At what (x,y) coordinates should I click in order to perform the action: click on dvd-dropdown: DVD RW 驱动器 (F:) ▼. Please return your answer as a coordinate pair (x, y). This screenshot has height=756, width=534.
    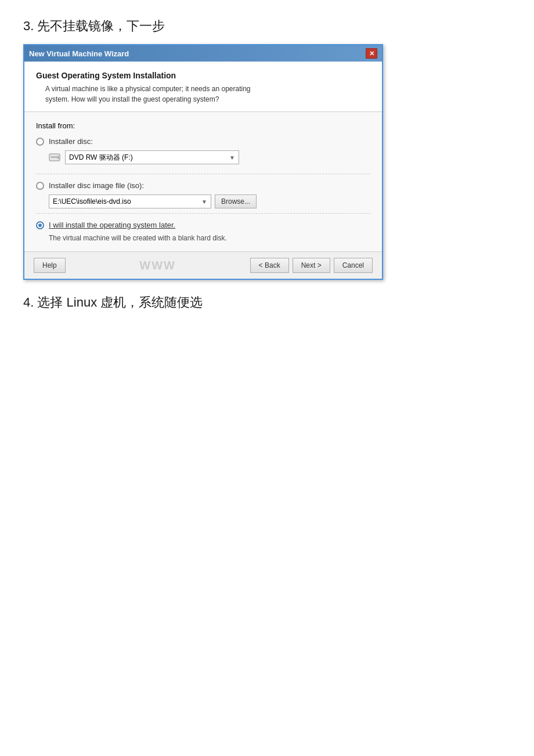
    Looking at the image, I should click on (152, 157).